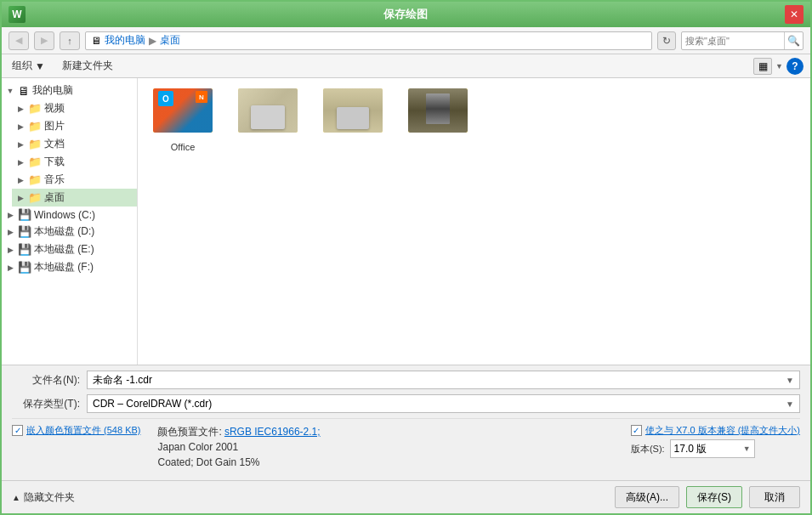 The image size is (812, 515). Describe the element at coordinates (714, 497) in the screenshot. I see `save-button: 保存(S)` at that location.